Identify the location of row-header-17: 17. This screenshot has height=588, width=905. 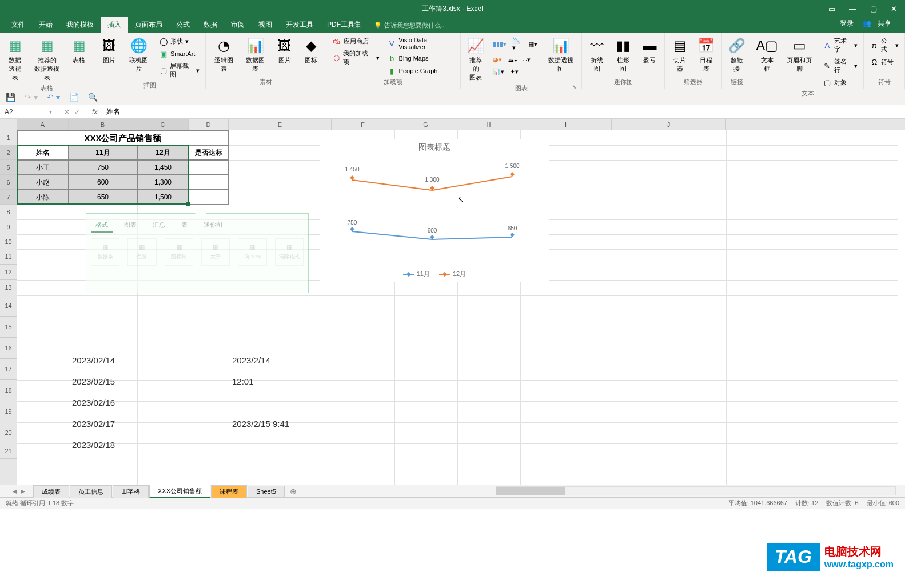
(9, 369).